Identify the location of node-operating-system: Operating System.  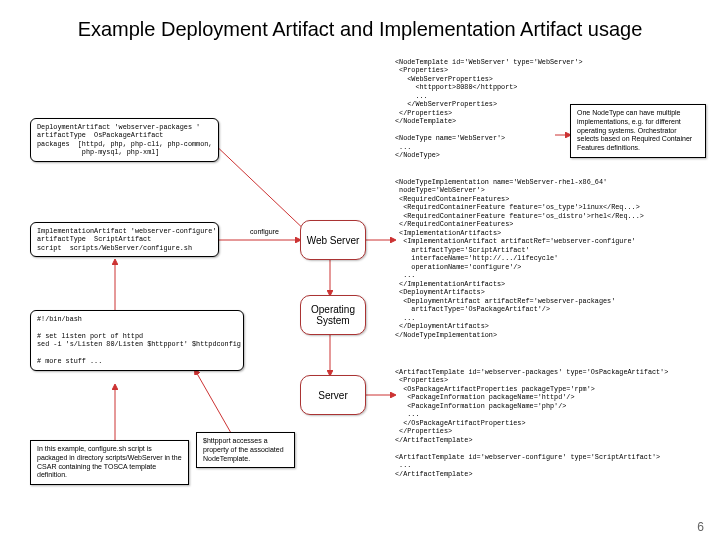
(333, 315).